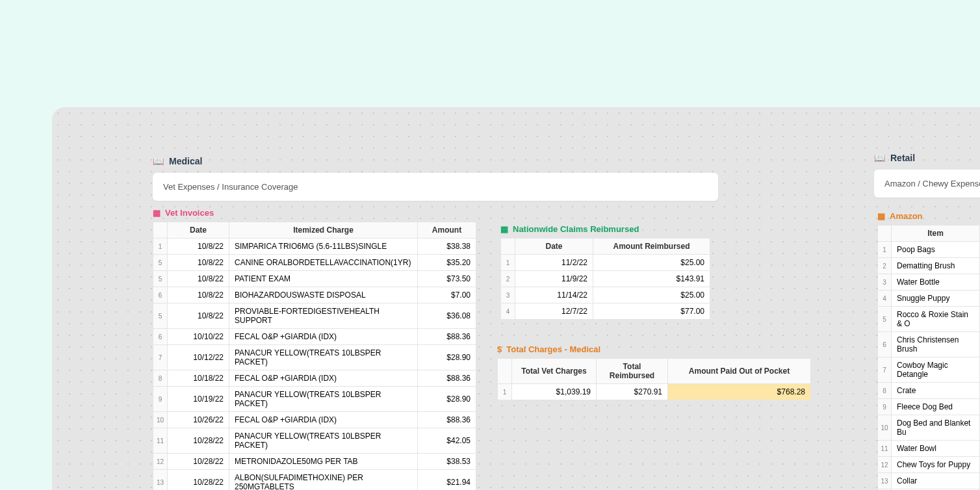 The image size is (980, 490). I want to click on col-amount-header: Amount Reimbursed, so click(652, 247).